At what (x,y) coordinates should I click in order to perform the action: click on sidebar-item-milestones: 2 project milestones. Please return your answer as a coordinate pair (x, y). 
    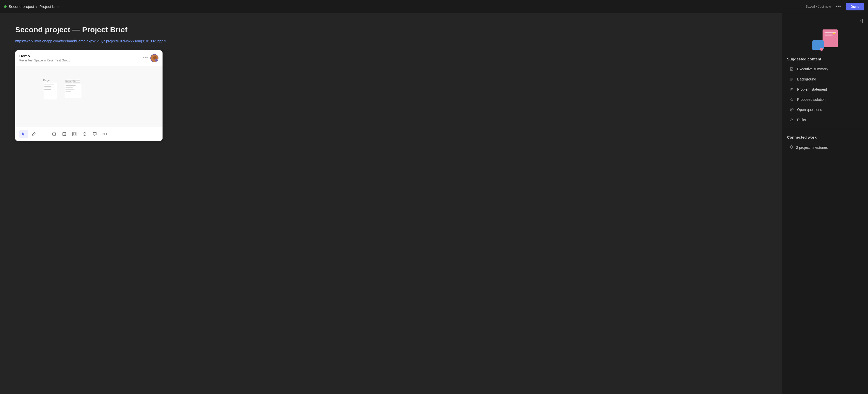
    Looking at the image, I should click on (825, 147).